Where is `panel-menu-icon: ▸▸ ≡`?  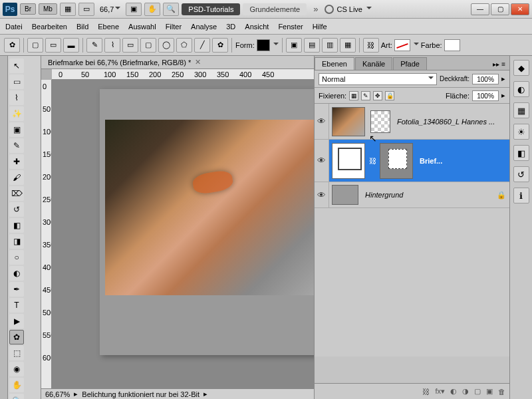
panel-menu-icon: ▸▸ ≡ is located at coordinates (499, 64).